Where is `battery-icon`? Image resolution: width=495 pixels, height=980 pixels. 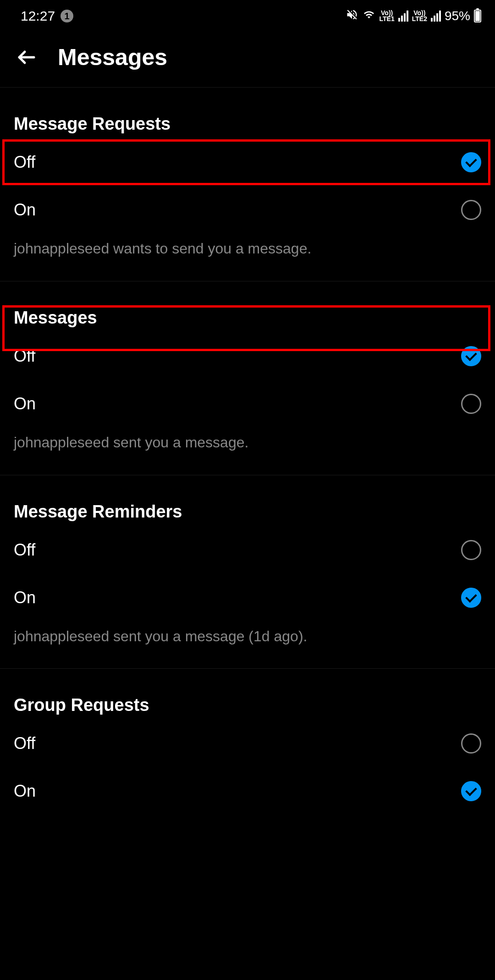
battery-icon is located at coordinates (478, 16).